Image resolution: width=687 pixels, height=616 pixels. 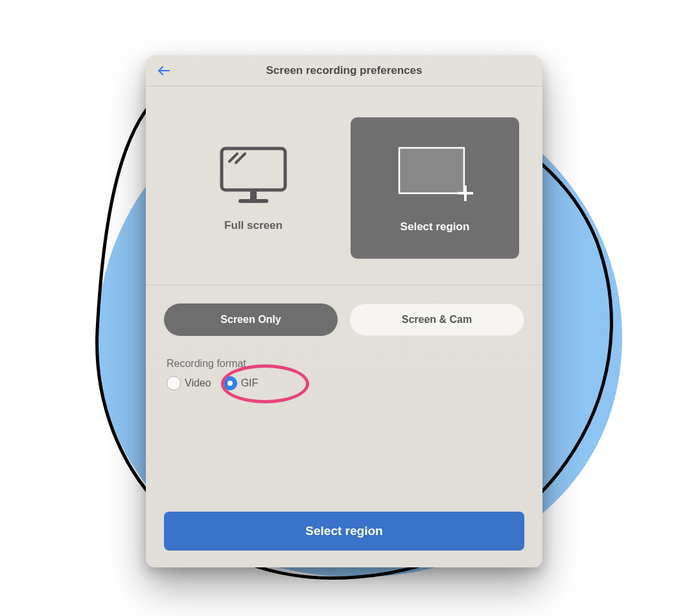 I want to click on format-video-label: Video, so click(x=198, y=383).